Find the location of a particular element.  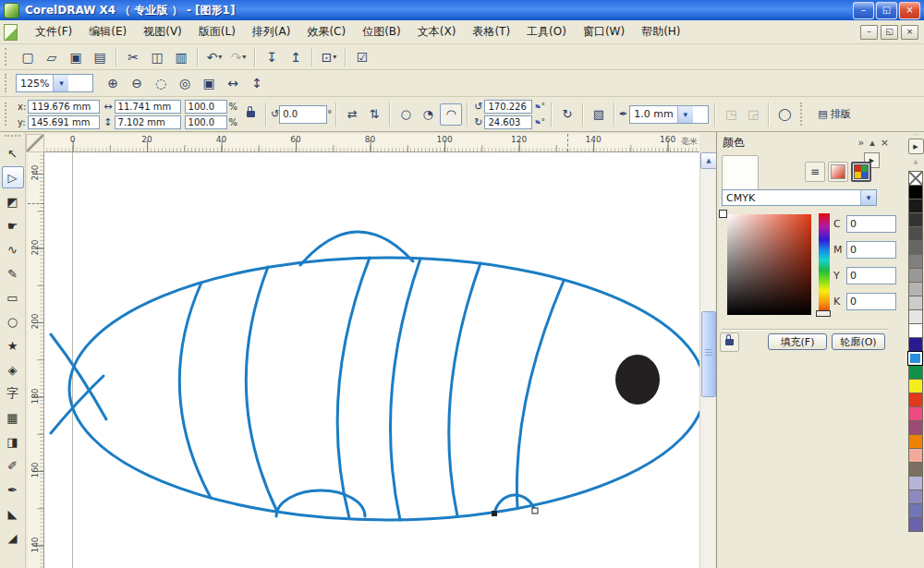

arc-direction-button: ↻ is located at coordinates (567, 115).